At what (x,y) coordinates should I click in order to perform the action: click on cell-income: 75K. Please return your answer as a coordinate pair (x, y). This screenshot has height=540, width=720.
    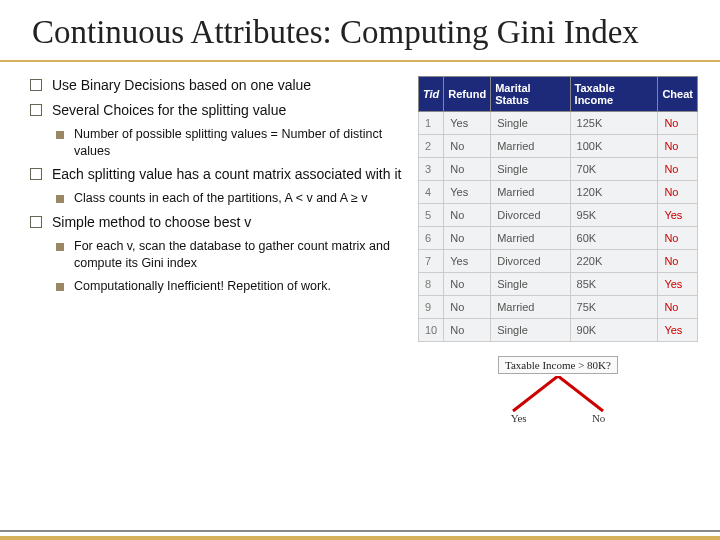
    Looking at the image, I should click on (614, 306).